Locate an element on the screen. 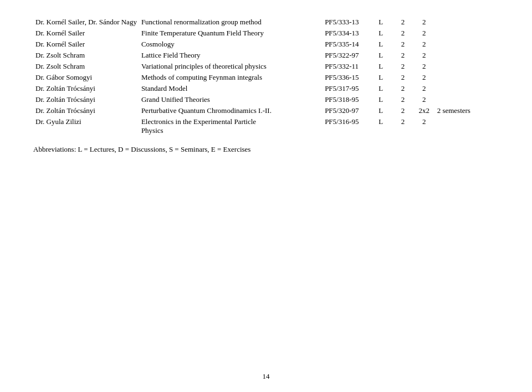 The height and width of the screenshot is (392, 532). code-cell: PF5/322-97 is located at coordinates (349, 55).